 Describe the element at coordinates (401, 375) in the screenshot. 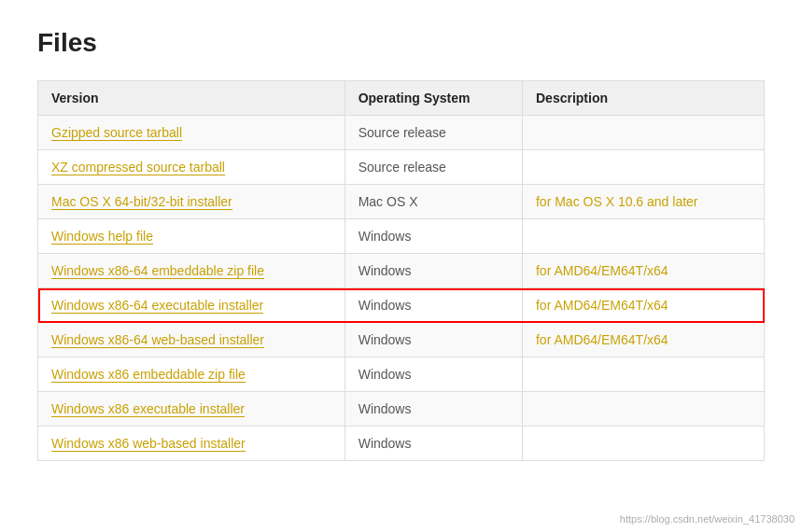

I see `table-row: Windows x86 embeddable zip fileWindows` at that location.